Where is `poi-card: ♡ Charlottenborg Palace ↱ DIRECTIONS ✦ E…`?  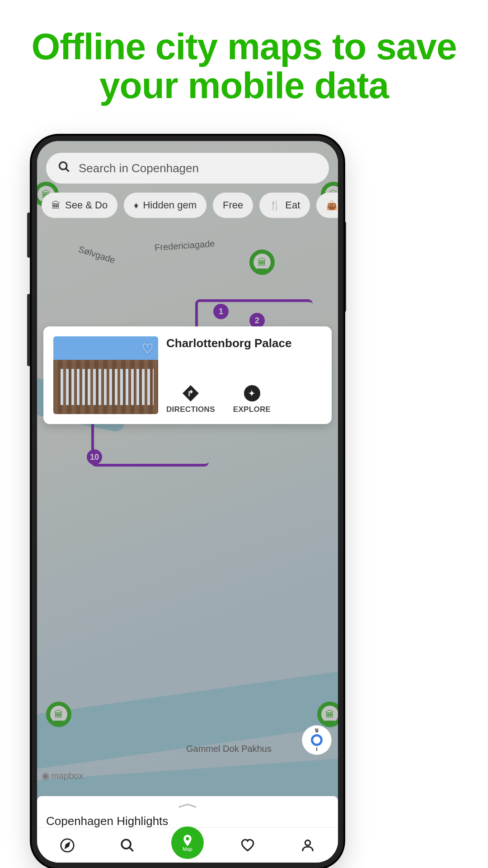 poi-card: ♡ Charlottenborg Palace ↱ DIRECTIONS ✦ E… is located at coordinates (188, 375).